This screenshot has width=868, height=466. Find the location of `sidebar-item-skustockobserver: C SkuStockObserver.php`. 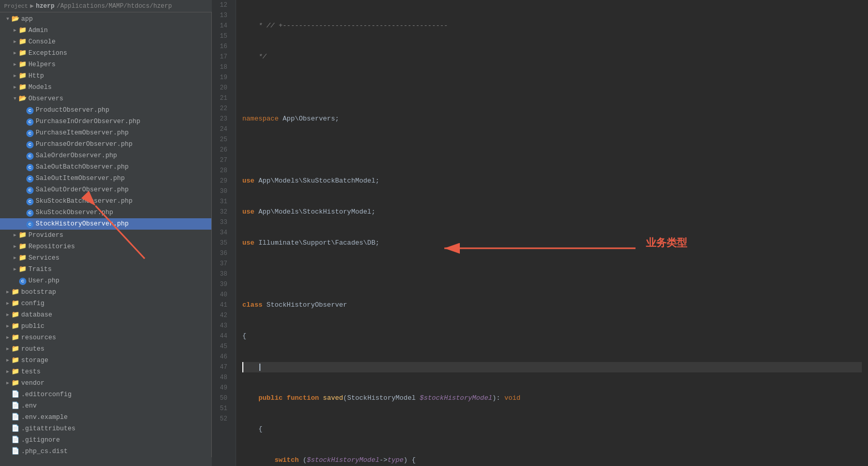

sidebar-item-skustockobserver: C SkuStockObserver.php is located at coordinates (105, 213).